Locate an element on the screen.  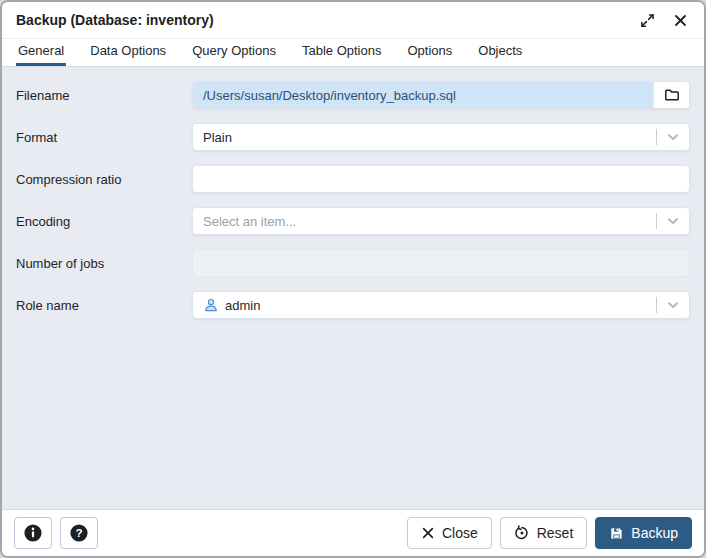
role-name-row: Role name admin is located at coordinates (353, 305).